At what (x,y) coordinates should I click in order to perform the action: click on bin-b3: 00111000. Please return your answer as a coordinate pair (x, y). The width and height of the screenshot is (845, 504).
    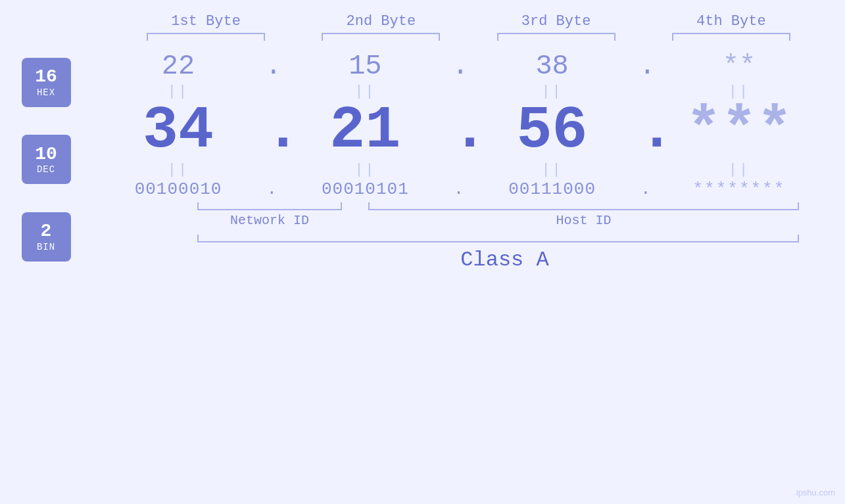
    Looking at the image, I should click on (552, 189).